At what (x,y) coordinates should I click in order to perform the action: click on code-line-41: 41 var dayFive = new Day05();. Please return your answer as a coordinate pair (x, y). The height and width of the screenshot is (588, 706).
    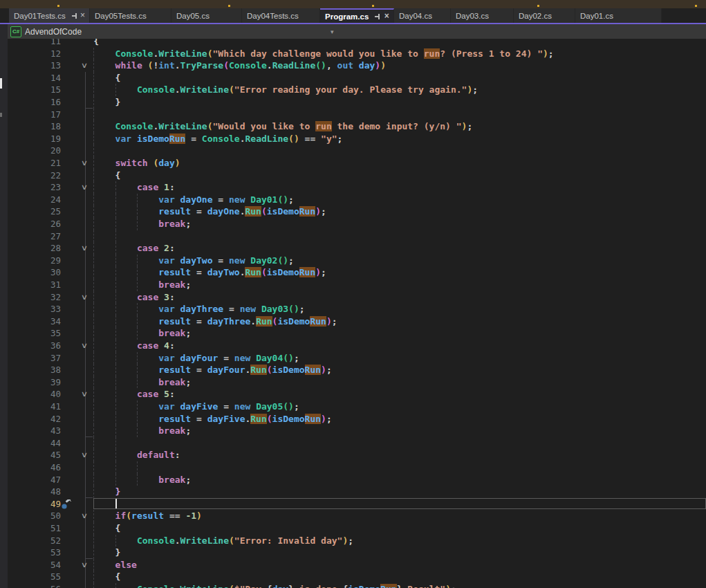
    Looking at the image, I should click on (357, 407).